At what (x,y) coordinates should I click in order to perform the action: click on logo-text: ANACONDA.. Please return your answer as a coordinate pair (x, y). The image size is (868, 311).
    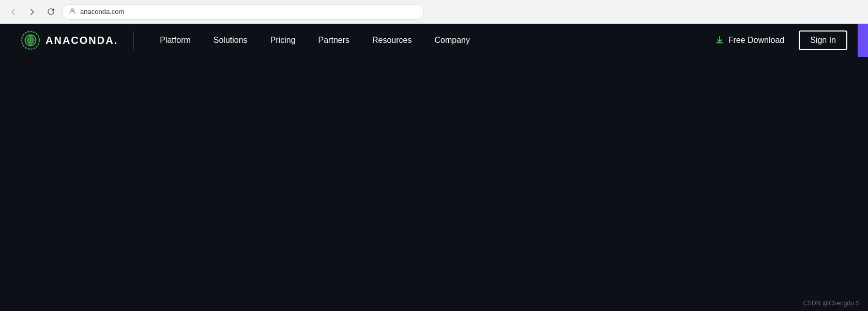
    Looking at the image, I should click on (82, 40).